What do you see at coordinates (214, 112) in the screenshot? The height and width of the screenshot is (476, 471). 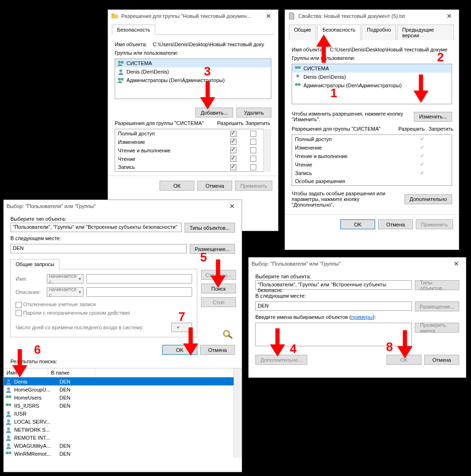 I see `add-button: Добавить...` at bounding box center [214, 112].